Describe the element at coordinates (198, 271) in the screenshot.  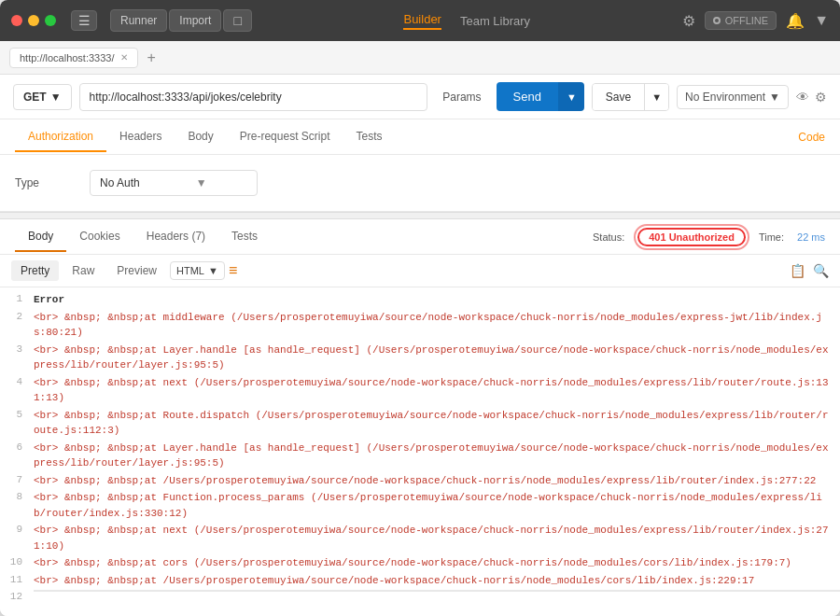
I see `language-select: HTML ▼` at that location.